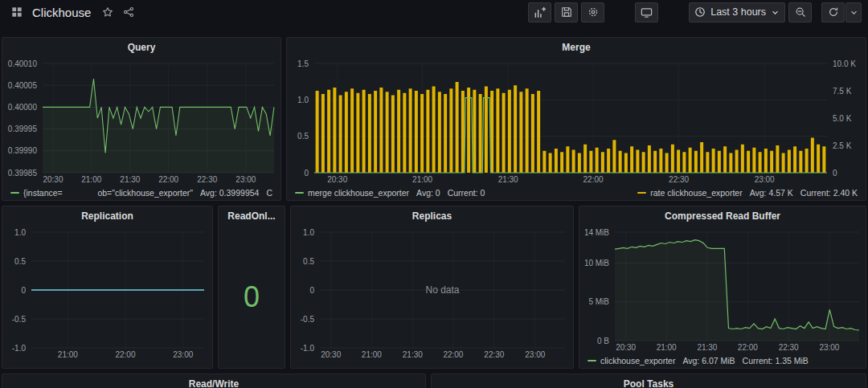 This screenshot has height=388, width=868. Describe the element at coordinates (829, 193) in the screenshot. I see `series-current: Current: 2.40 K` at that location.